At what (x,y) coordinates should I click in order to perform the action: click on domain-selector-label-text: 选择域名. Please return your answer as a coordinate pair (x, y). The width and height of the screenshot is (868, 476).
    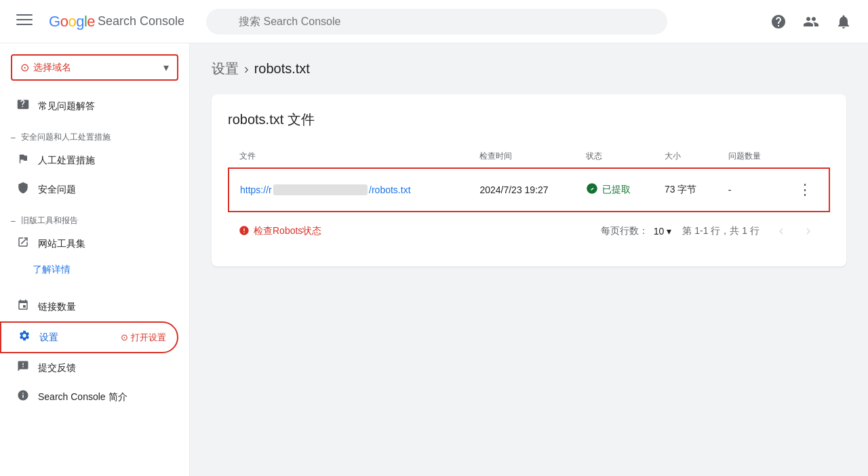
    Looking at the image, I should click on (52, 68).